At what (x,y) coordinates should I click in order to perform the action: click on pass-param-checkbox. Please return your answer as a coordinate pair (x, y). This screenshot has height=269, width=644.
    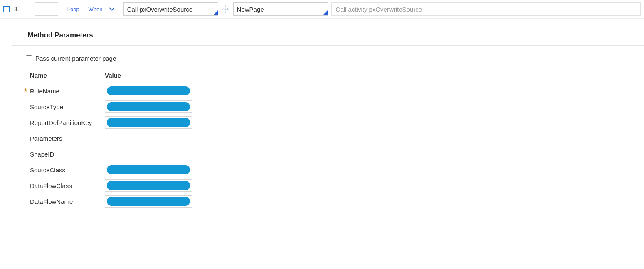
    Looking at the image, I should click on (29, 58).